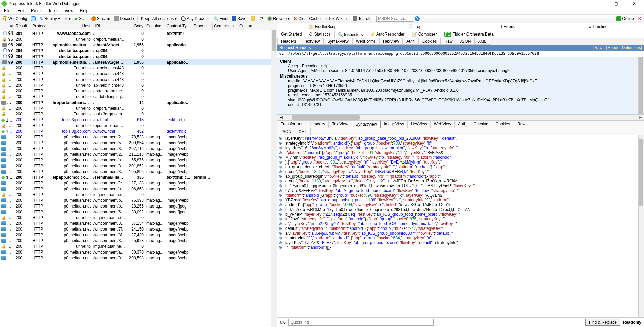 Image resolution: width=644 pixels, height=327 pixels. I want to click on respsub-xml: XML, so click(303, 132).